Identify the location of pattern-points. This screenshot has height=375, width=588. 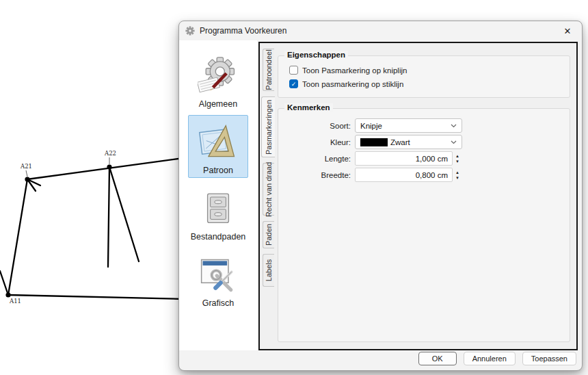
(59, 231).